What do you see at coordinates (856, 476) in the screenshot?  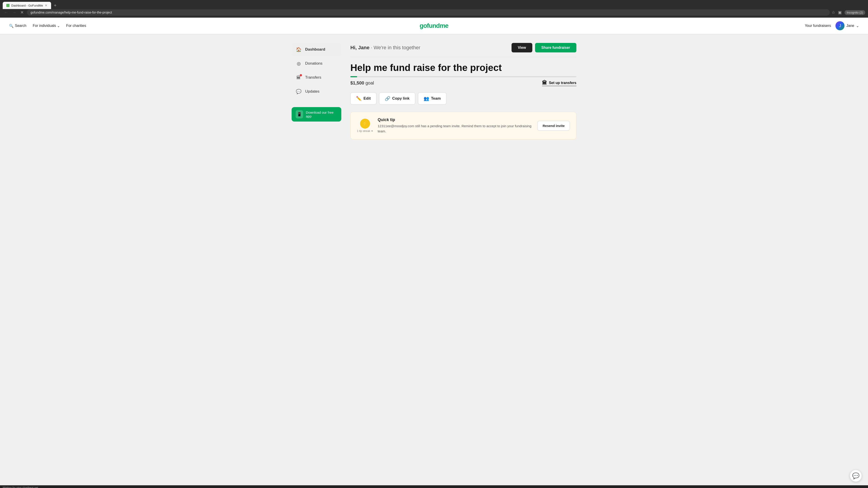 I see `chat-icon: 💬` at bounding box center [856, 476].